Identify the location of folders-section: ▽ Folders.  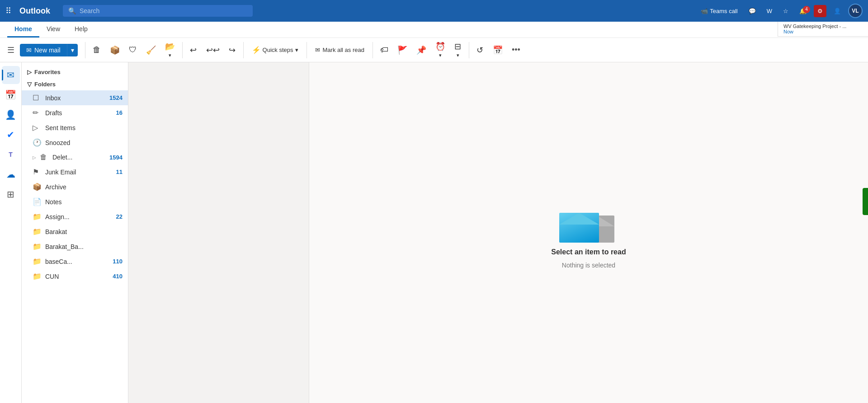
(75, 84).